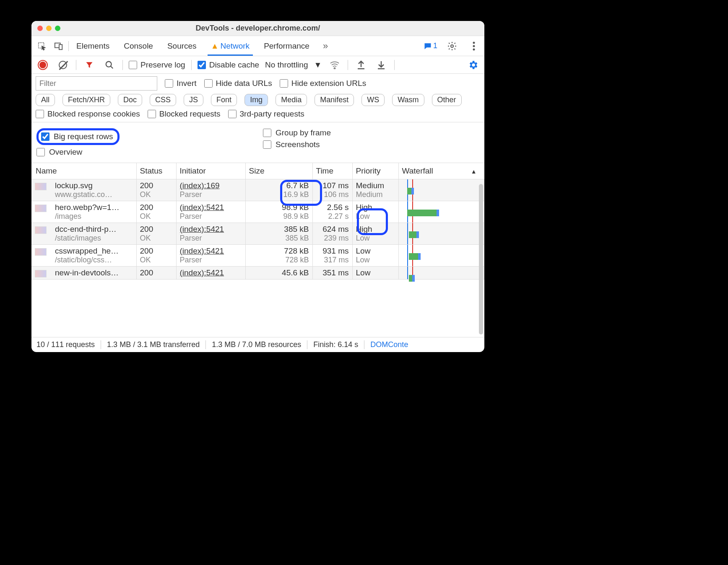 Image resolution: width=728 pixels, height=565 pixels. Describe the element at coordinates (59, 46) in the screenshot. I see `device-toggle-icon` at that location.